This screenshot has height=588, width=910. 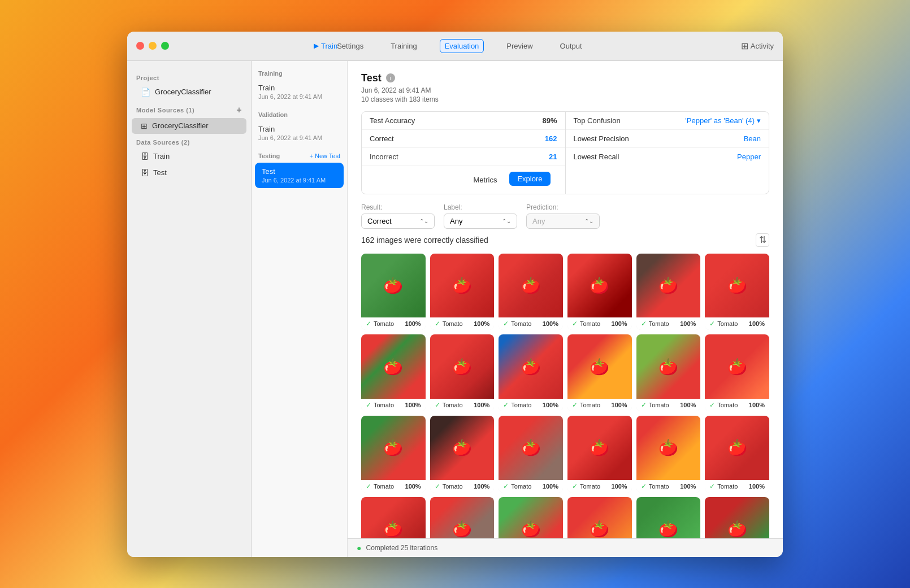 I want to click on tab-preview: Preview, so click(x=519, y=46).